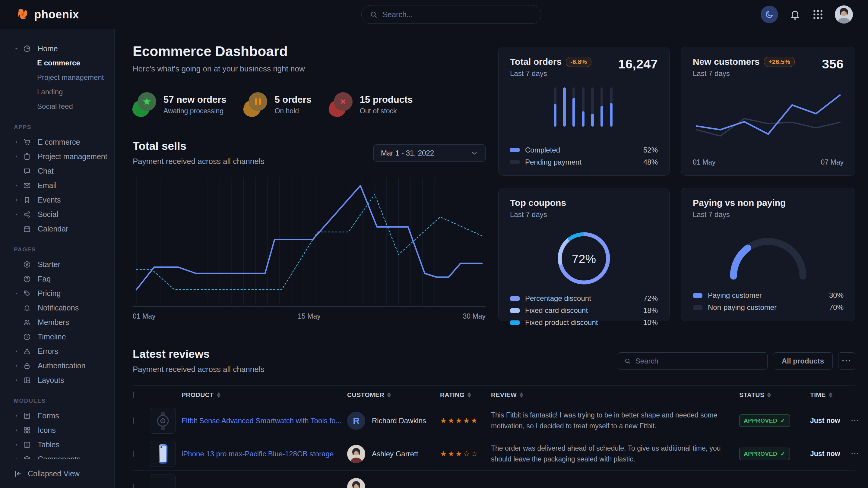 This screenshot has width=868, height=488. What do you see at coordinates (28, 366) in the screenshot?
I see `lock-icon` at bounding box center [28, 366].